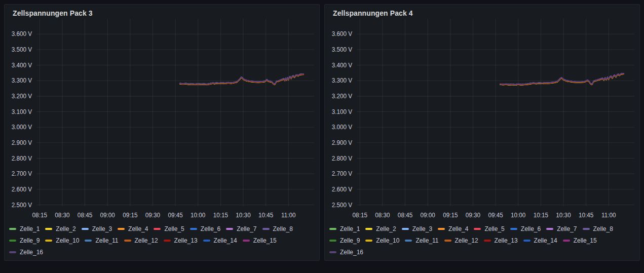  What do you see at coordinates (373, 13) in the screenshot?
I see `panel-title: Zellspannungen Pack 4` at bounding box center [373, 13].